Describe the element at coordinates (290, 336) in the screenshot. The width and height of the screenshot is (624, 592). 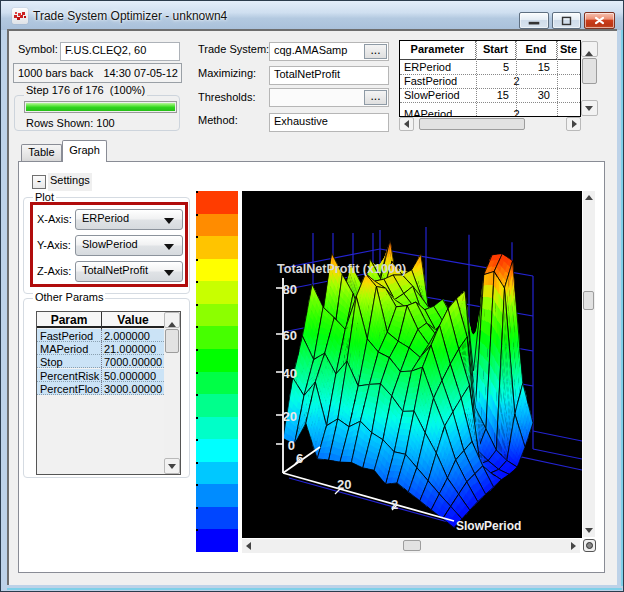
I see `svg-text: 60` at that location.